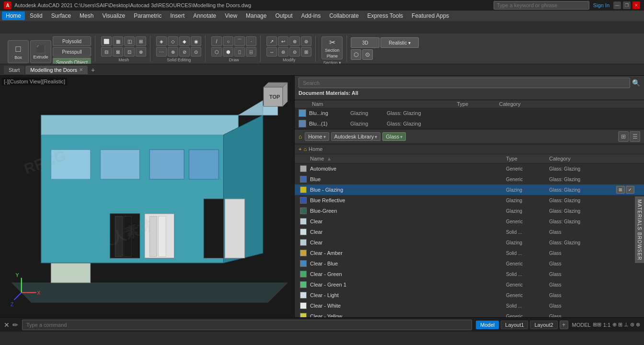 The image size is (644, 345). I want to click on draw-btn-3: ⌒, so click(240, 41).